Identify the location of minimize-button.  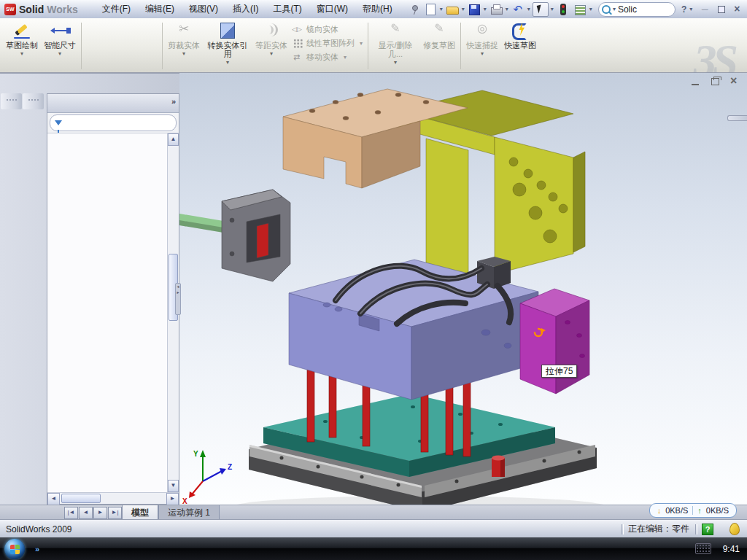
(705, 9).